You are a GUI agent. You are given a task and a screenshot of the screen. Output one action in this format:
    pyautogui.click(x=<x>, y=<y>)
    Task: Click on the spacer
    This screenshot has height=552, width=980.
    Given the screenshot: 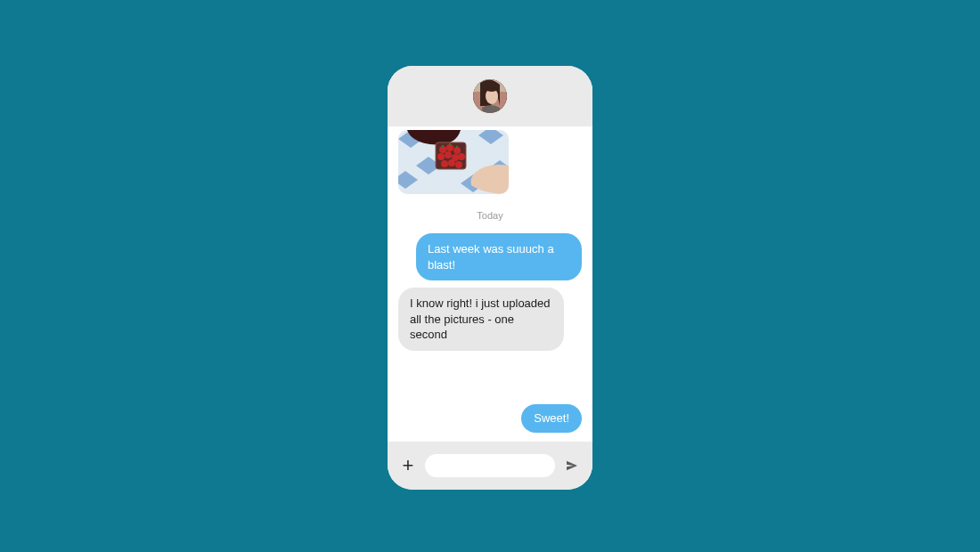 What is the action you would take?
    pyautogui.click(x=490, y=377)
    